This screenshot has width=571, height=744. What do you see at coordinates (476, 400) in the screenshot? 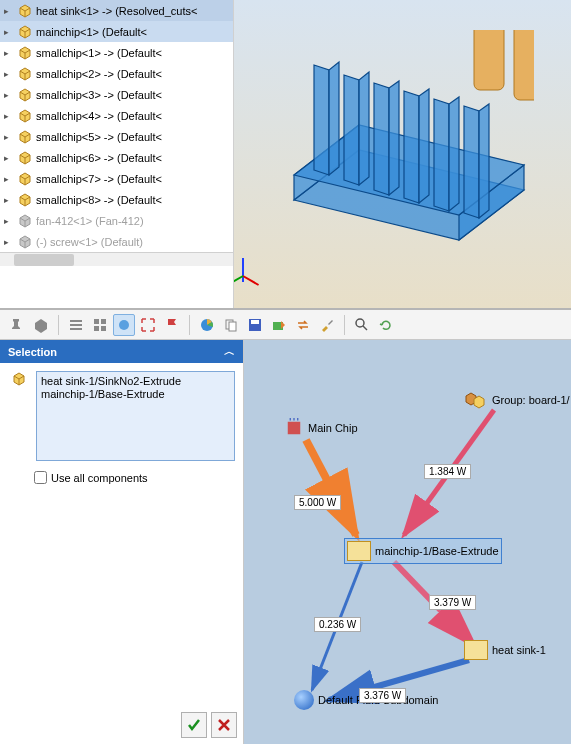
I see `group-icon` at bounding box center [476, 400].